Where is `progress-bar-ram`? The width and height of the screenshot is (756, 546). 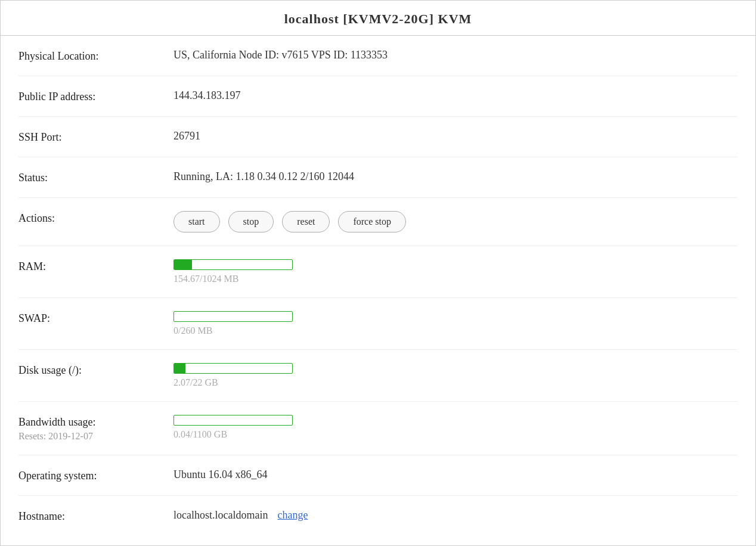
progress-bar-ram is located at coordinates (233, 265).